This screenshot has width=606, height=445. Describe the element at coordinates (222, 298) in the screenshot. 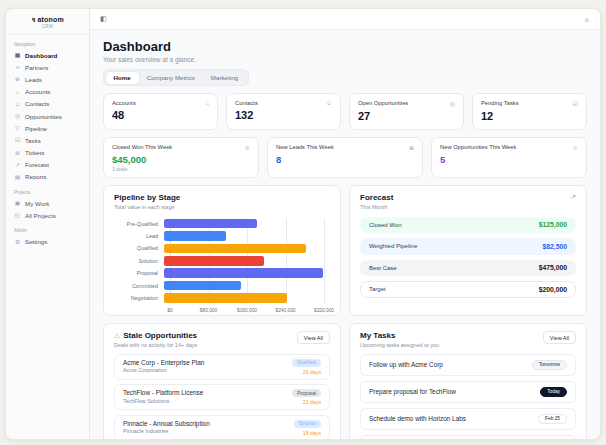

I see `chart-bar-row: Negotiation` at that location.